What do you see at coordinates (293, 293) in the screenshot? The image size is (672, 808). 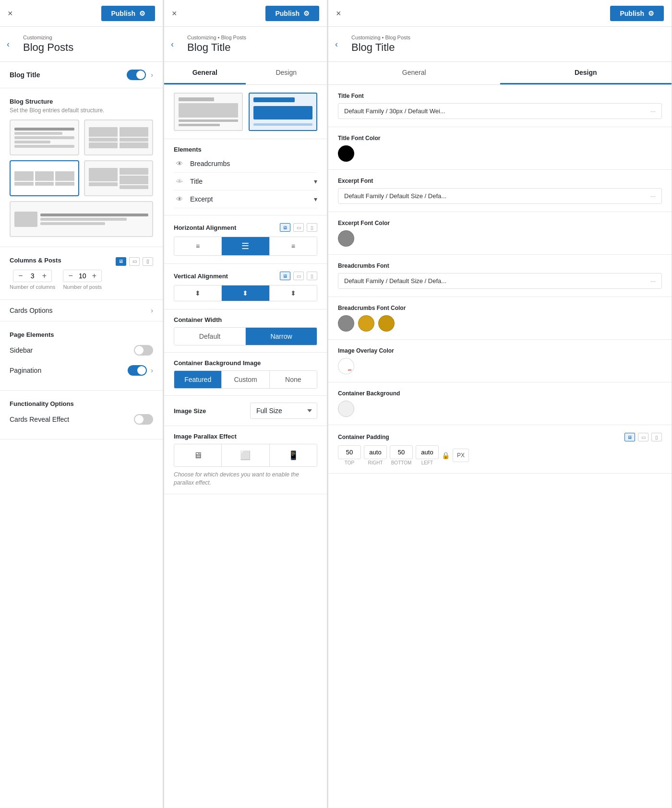 I see `valign-bottom-btn: ⬍` at bounding box center [293, 293].